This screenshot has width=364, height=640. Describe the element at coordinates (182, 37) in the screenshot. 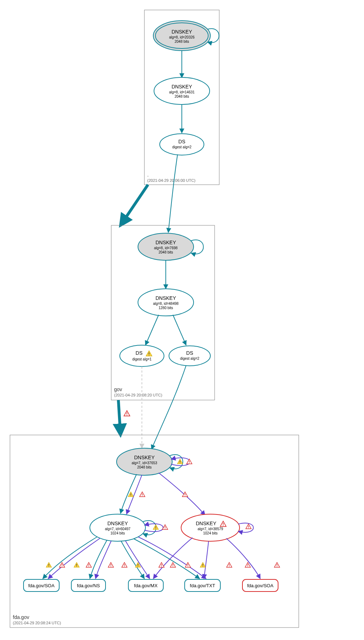

I see `svg-text: alg=8, id=20326` at that location.